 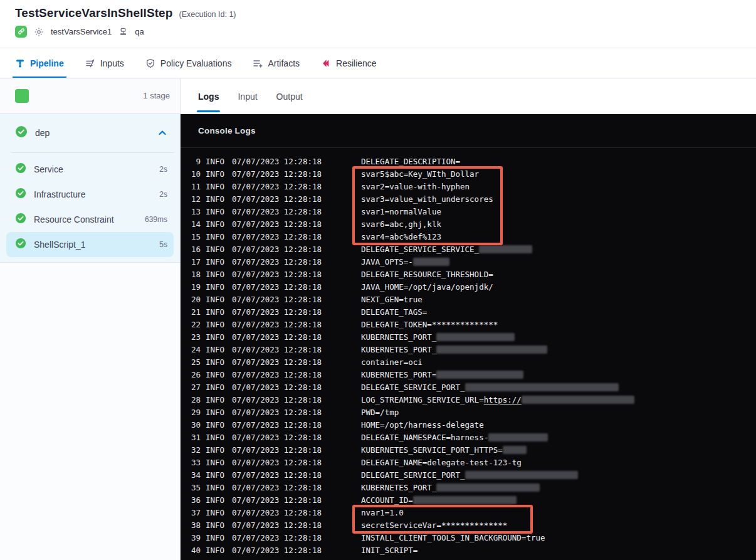 What do you see at coordinates (20, 63) in the screenshot?
I see `pipeline-icon` at bounding box center [20, 63].